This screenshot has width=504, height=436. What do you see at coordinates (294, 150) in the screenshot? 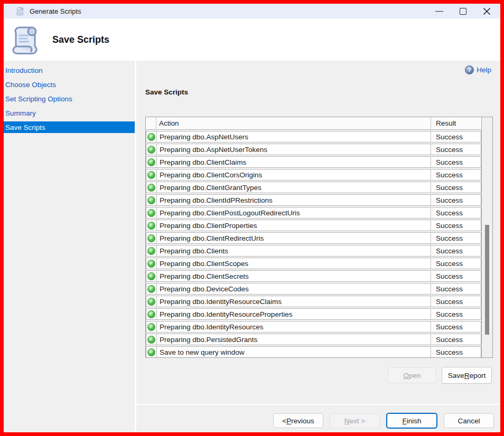
I see `action-cell: Preparing dbo.AspNetUserTokens` at bounding box center [294, 150].